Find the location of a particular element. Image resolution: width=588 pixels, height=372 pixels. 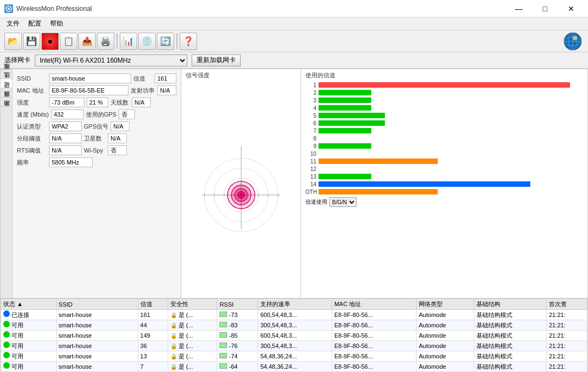

channel-number: 11 is located at coordinates (311, 161).